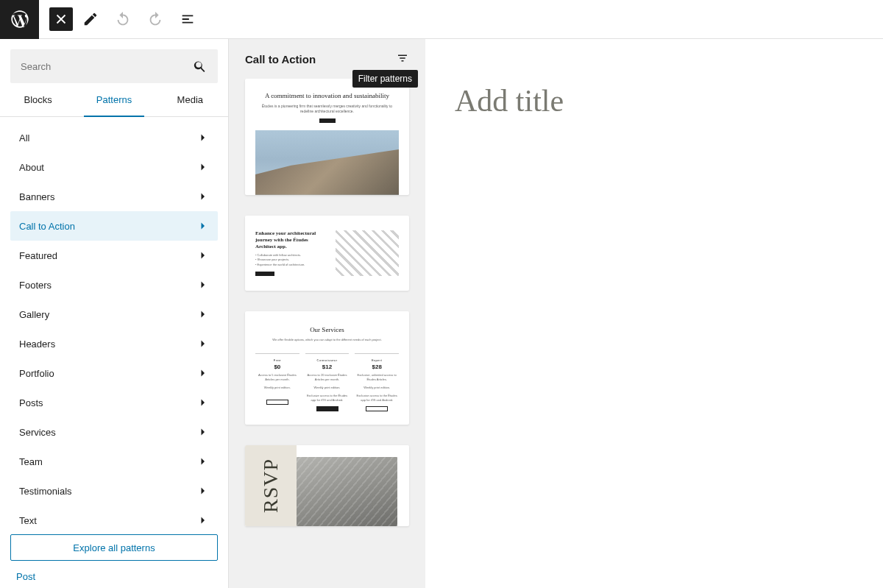 The width and height of the screenshot is (883, 588). Describe the element at coordinates (91, 19) in the screenshot. I see `edit-tool-button` at that location.